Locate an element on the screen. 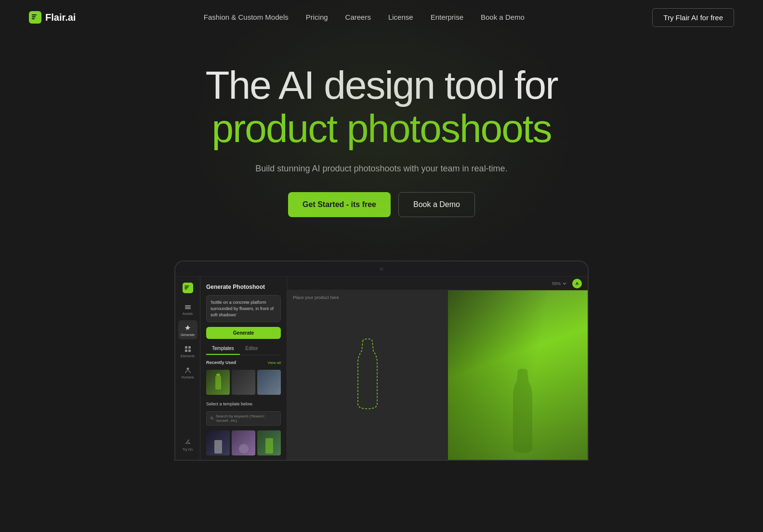 The width and height of the screenshot is (763, 532). sidebar-item-assets: Assets is located at coordinates (188, 309).